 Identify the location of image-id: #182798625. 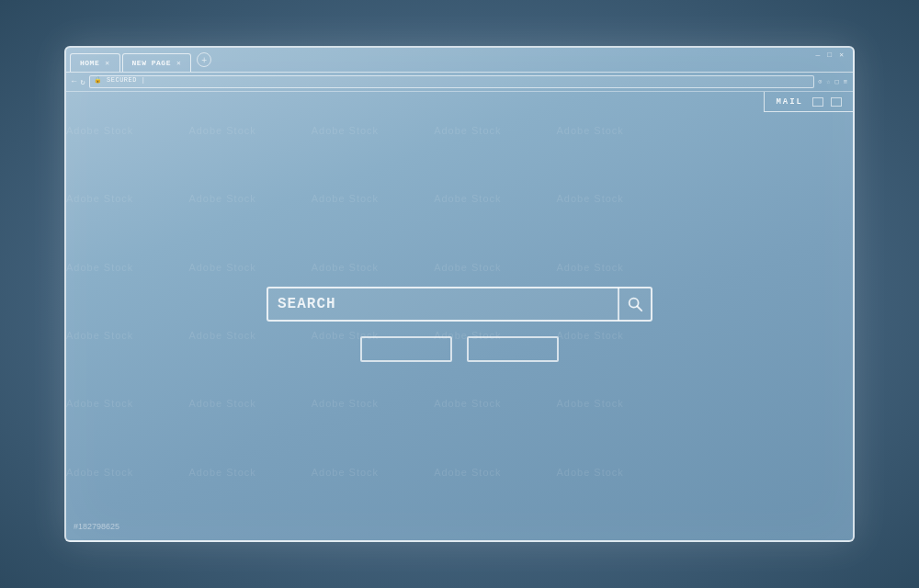
(96, 526).